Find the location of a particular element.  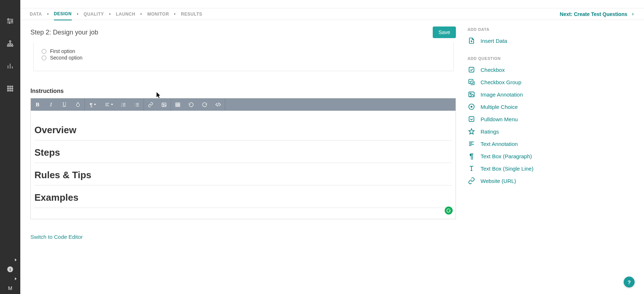

leftnav-item-workflows is located at coordinates (10, 44).